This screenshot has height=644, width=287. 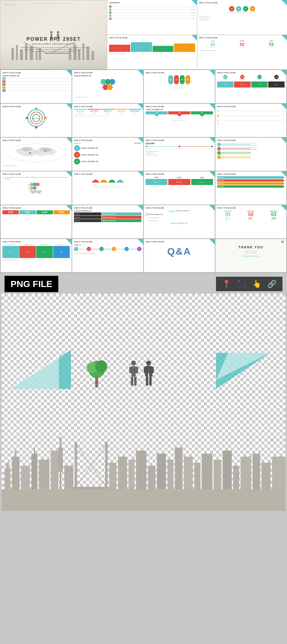 I want to click on slide-worldmap-title: ADD A TITLE SLIDE, so click(x=36, y=140).